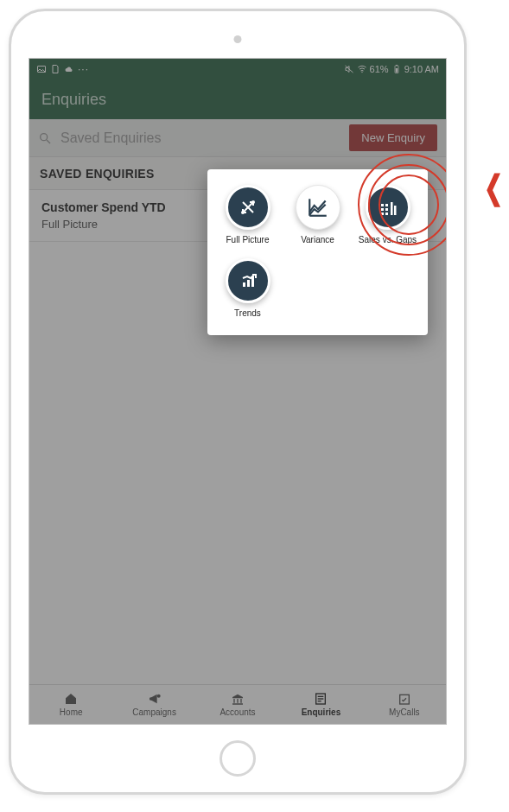 Image resolution: width=509 pixels, height=812 pixels. Describe the element at coordinates (248, 207) in the screenshot. I see `full-picture-icon` at that location.